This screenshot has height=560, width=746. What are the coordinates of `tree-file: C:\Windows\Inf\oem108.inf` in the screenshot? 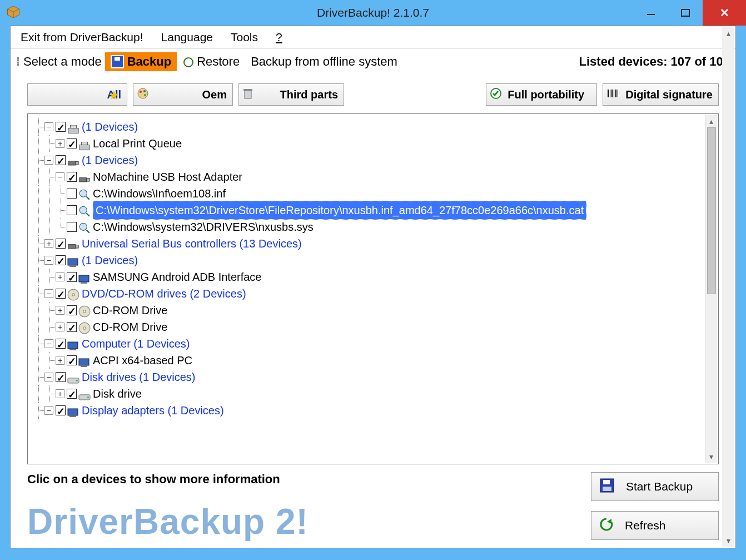 It's located at (373, 194).